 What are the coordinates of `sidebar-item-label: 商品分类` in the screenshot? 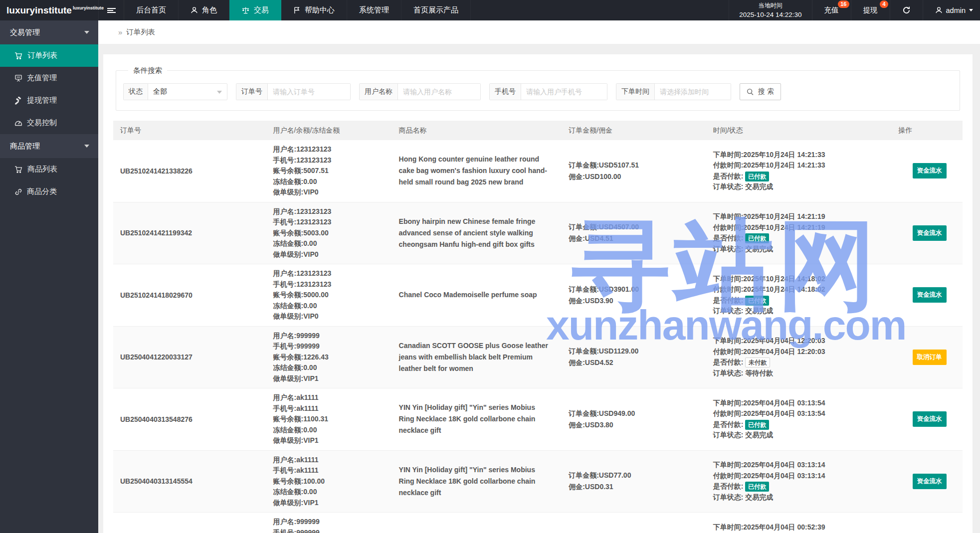 It's located at (42, 191).